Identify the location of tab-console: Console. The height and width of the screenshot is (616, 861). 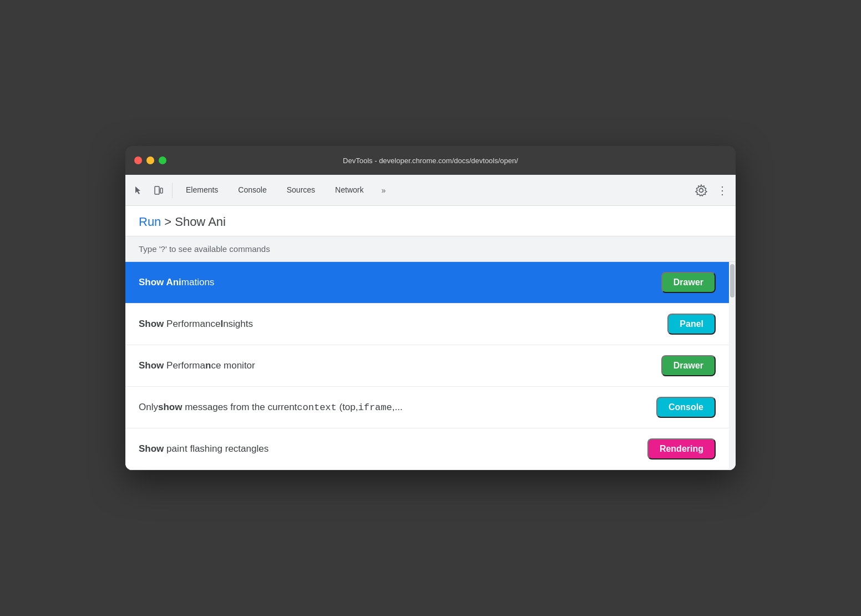
(252, 190).